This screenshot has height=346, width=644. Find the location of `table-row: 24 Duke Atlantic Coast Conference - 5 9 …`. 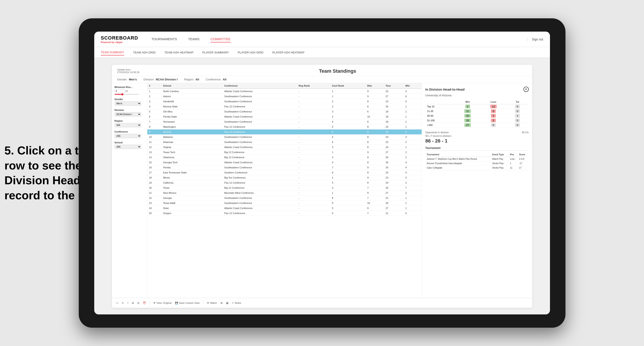

table-row: 24 Duke Atlantic Coast Conference - 5 9 … is located at coordinates (284, 208).